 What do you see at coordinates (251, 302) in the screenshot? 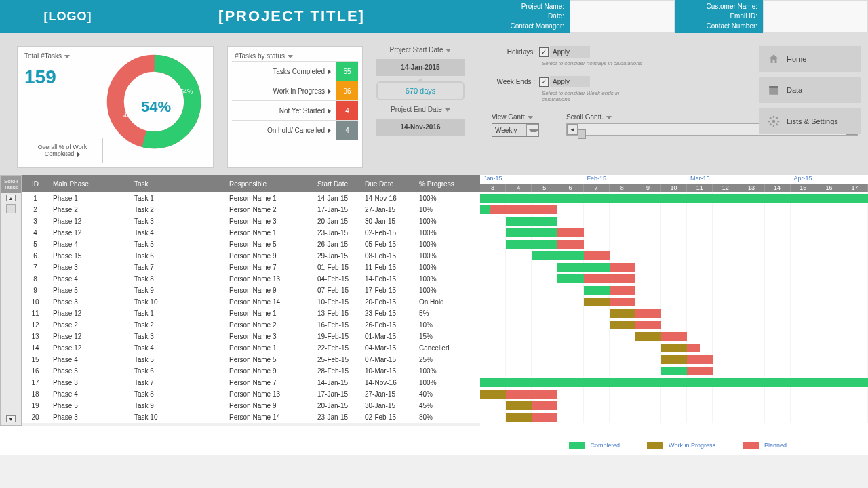
I see `table-row: 10Phase 3Task 10 Person Name 1410-Feb-15…` at bounding box center [251, 302].